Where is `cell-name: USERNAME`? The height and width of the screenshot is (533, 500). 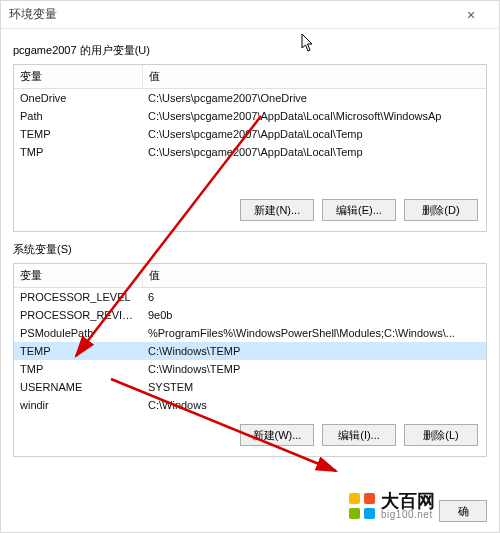 cell-name: USERNAME is located at coordinates (78, 387).